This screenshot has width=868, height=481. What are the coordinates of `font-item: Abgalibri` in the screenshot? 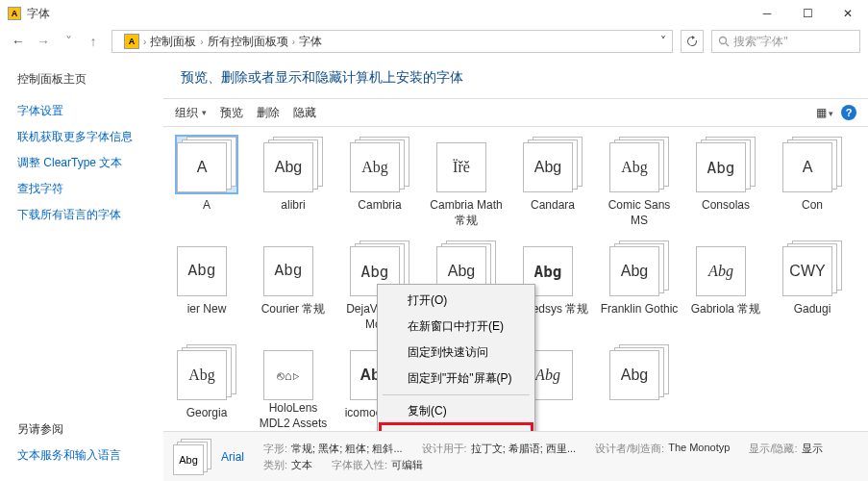 It's located at (293, 187).